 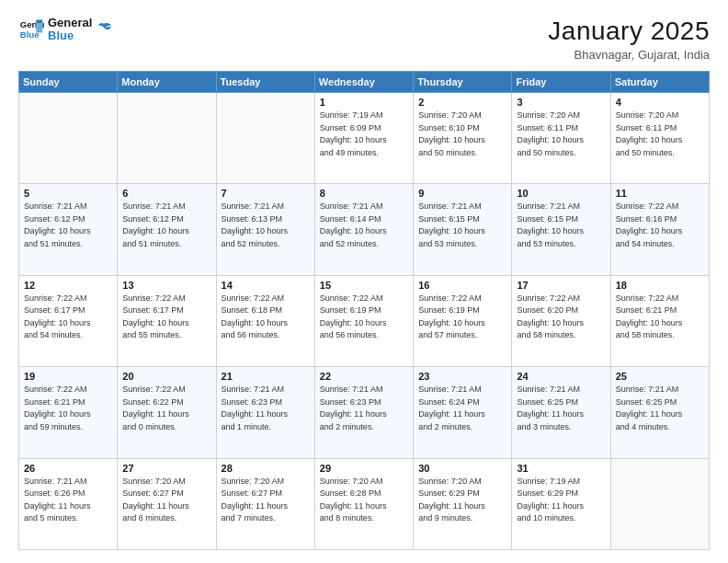 I want to click on day-info: Sunrise: 7:19 AM Sunset: 6:29 PM Dayligh…, so click(x=561, y=500).